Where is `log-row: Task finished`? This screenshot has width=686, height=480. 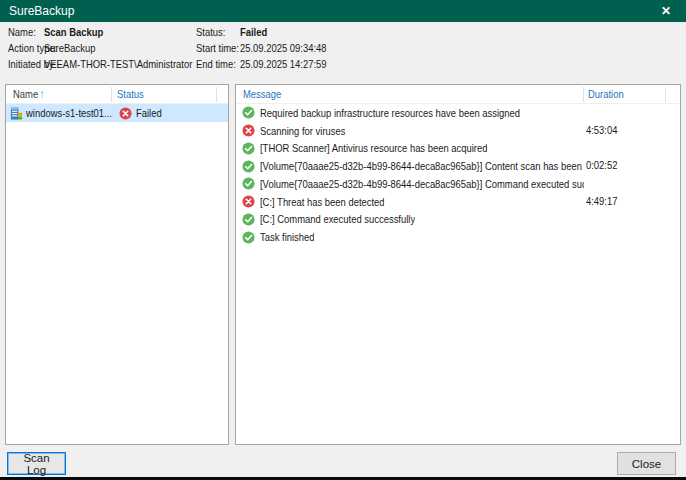
log-row: Task finished is located at coordinates (458, 237).